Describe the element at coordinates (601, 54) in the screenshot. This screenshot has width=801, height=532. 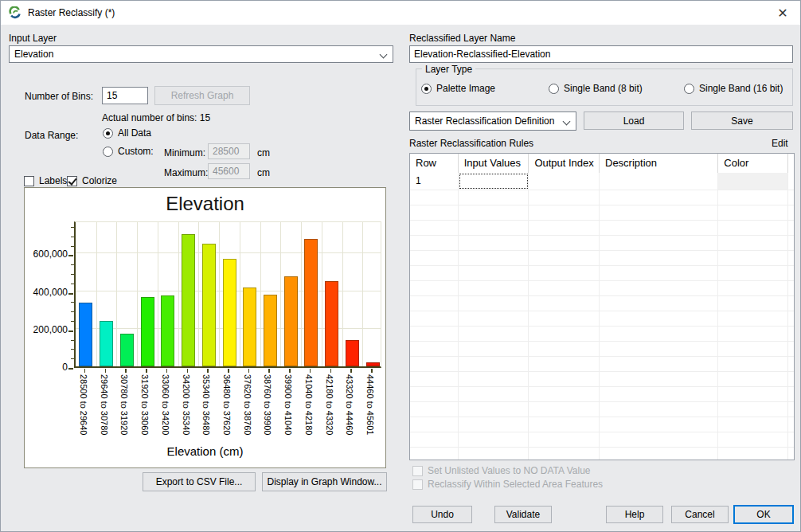
I see `reclassified-layer-name-input` at that location.